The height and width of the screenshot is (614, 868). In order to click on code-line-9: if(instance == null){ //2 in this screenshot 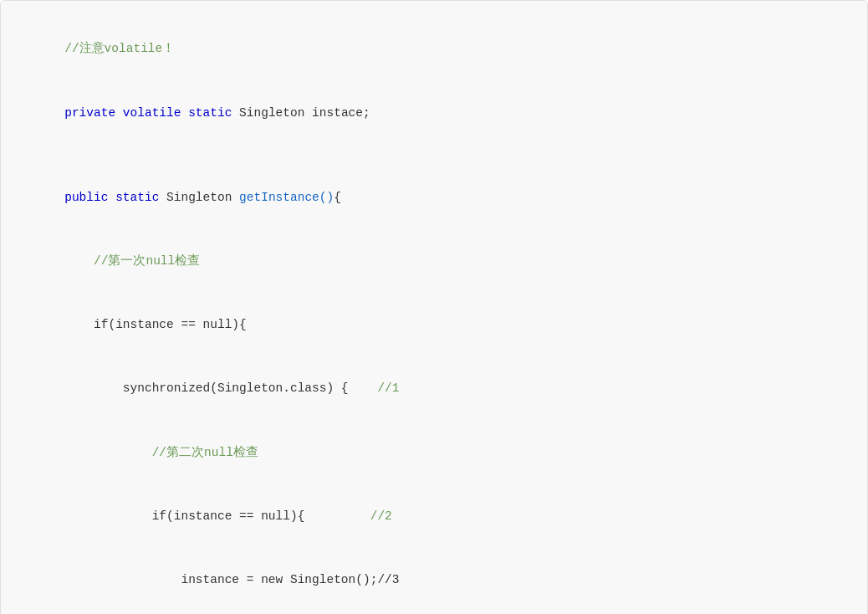, I will do `click(434, 516)`.